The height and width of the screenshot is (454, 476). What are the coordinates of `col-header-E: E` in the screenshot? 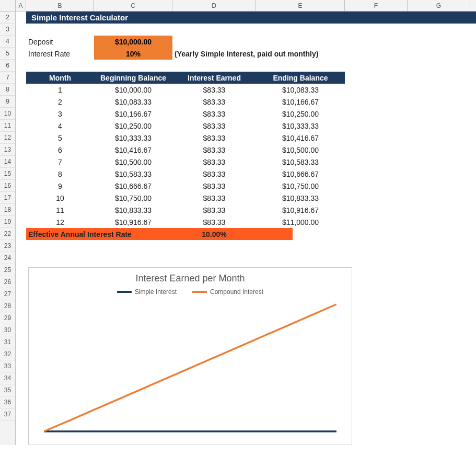 It's located at (300, 5).